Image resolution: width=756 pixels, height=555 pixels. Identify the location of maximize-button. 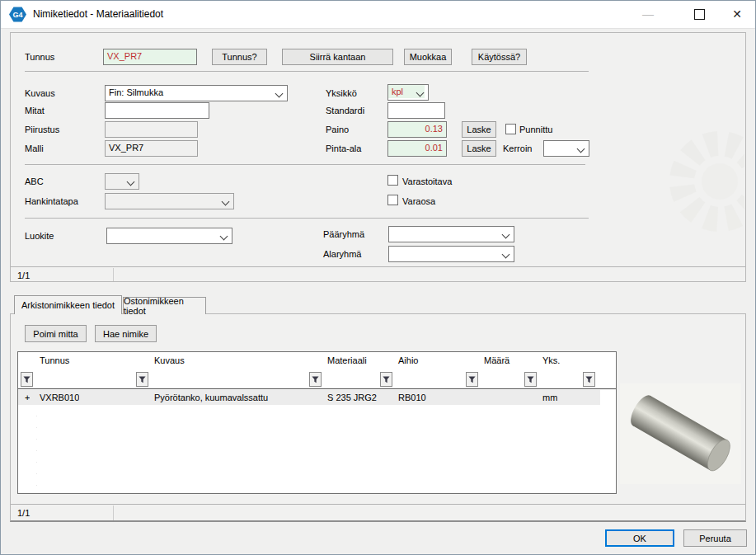
(699, 14).